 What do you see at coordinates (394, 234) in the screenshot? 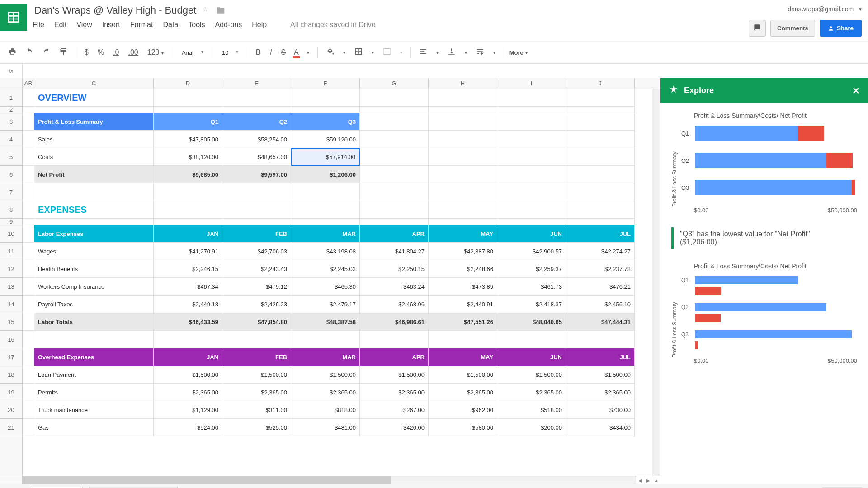
I see `cell: APR` at bounding box center [394, 234].